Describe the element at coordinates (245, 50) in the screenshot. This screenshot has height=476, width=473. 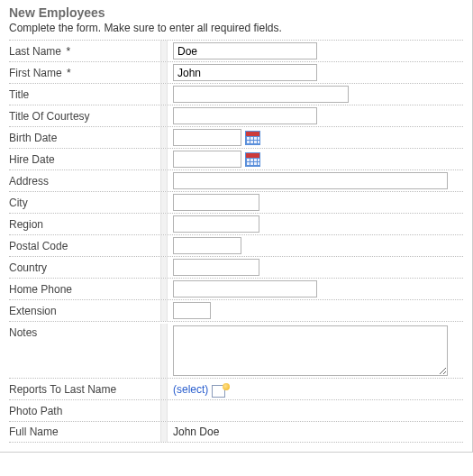
I see `last-name-input` at that location.